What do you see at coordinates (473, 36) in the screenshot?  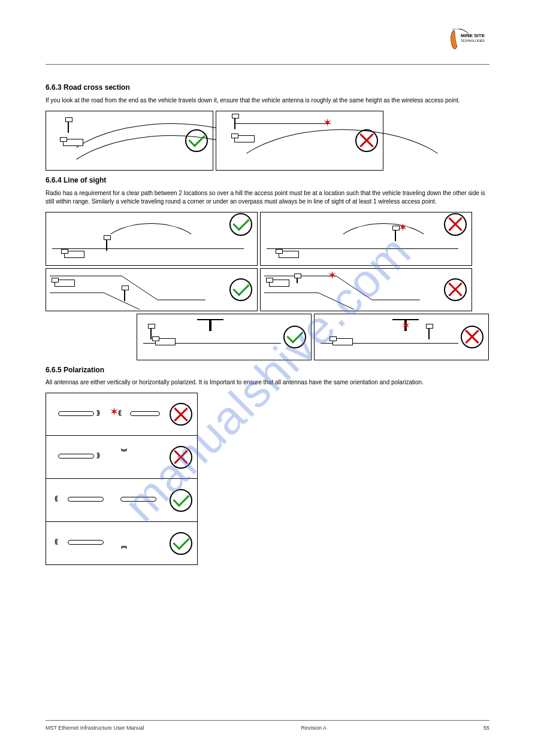 I see `svg-text: MINE SITE` at bounding box center [473, 36].